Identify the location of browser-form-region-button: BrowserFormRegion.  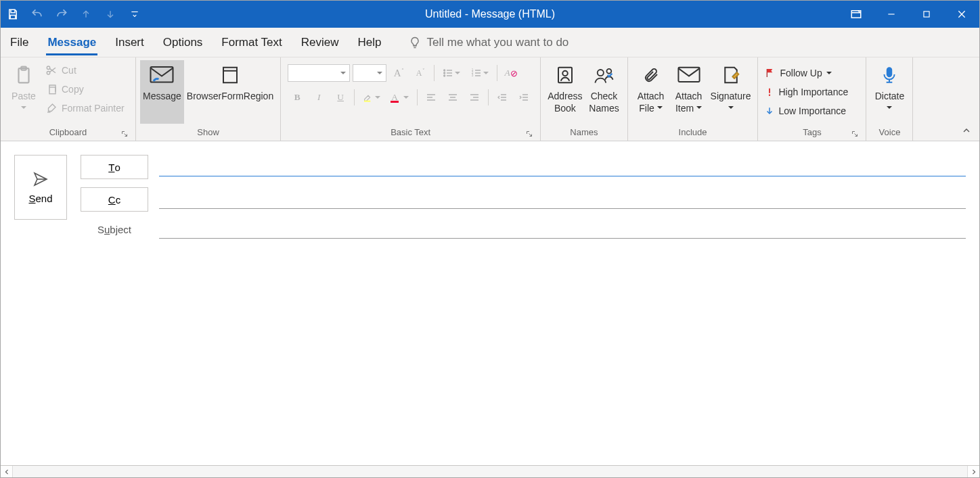
(230, 92).